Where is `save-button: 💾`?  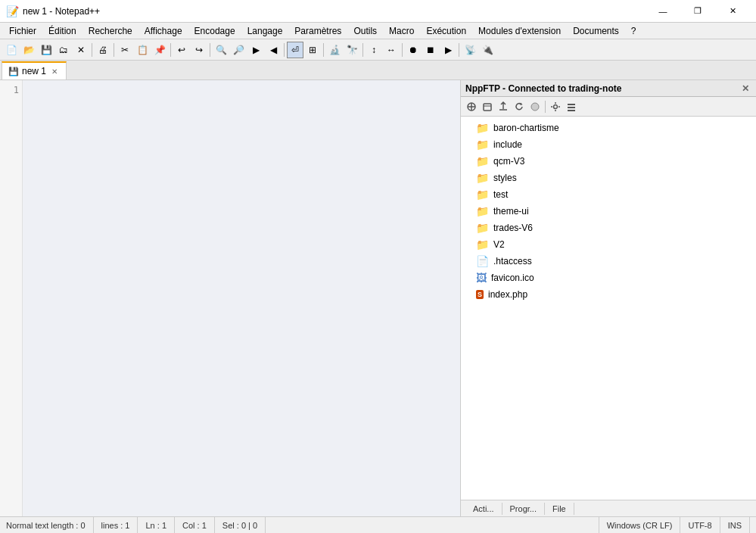
save-button: 💾 is located at coordinates (46, 50).